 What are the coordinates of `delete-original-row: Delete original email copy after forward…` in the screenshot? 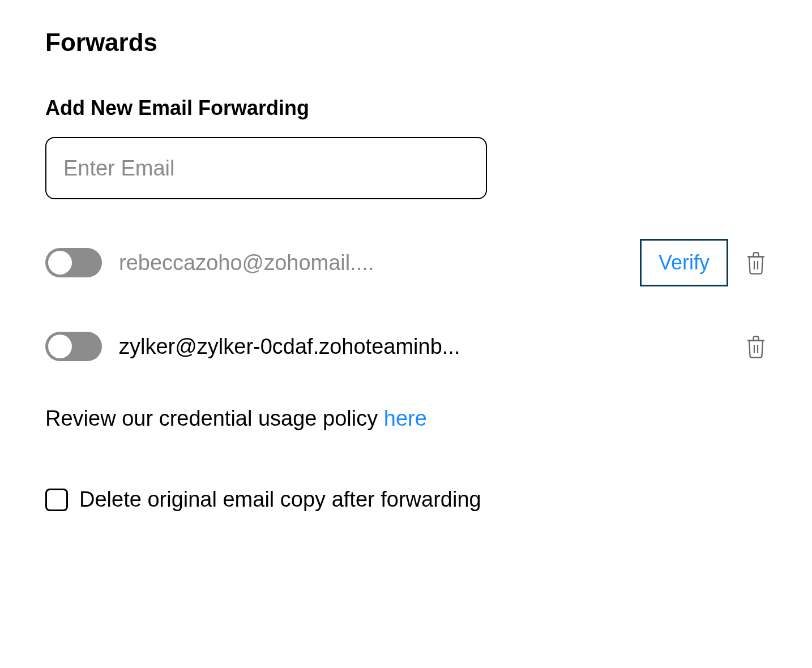 It's located at (406, 499).